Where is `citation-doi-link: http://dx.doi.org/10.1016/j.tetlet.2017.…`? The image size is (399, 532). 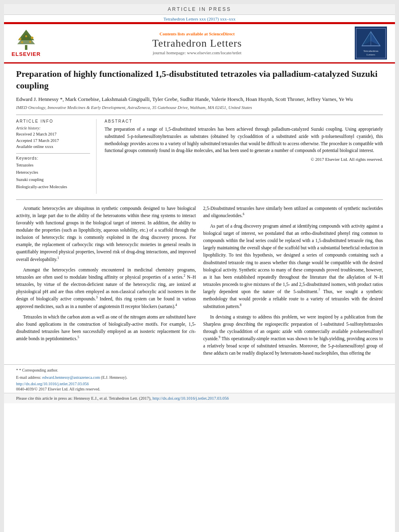
citation-doi-link: http://dx.doi.org/10.1016/j.tetlet.2017.… is located at coordinates (191, 398).